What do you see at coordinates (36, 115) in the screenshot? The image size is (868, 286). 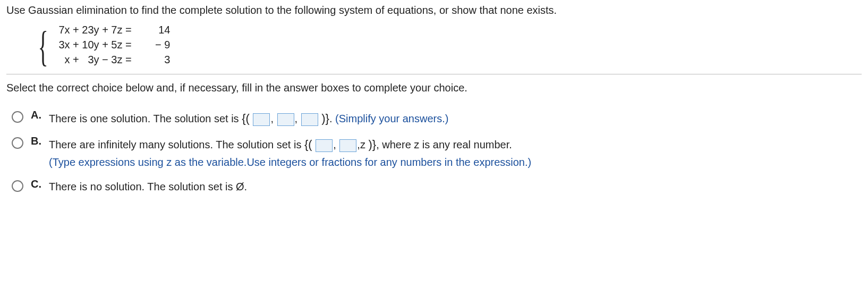 I see `choice-a-label: A.` at bounding box center [36, 115].